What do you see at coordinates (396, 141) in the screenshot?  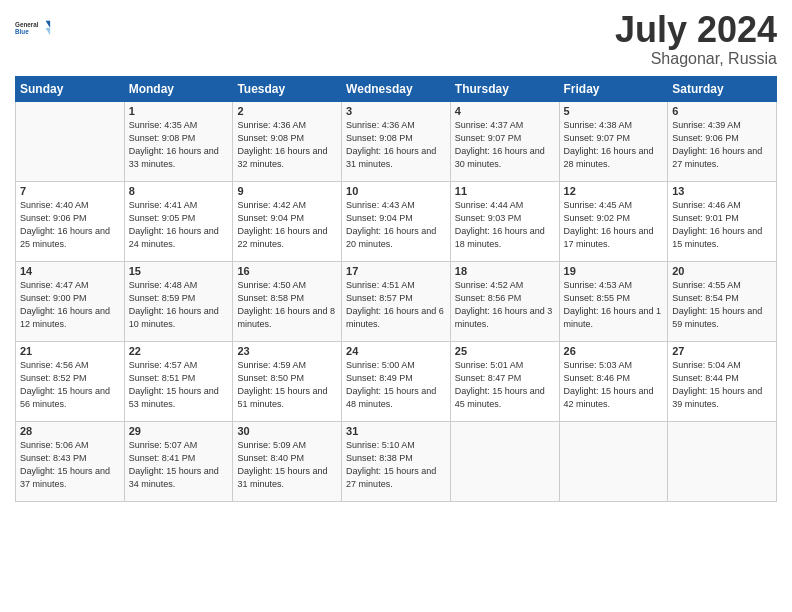 I see `calendar-week-row: 1 Sunrise: 4:35 AMSunset: 9:08 PMDayligh…` at bounding box center [396, 141].